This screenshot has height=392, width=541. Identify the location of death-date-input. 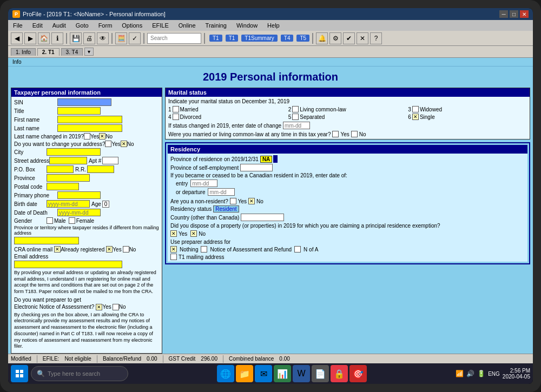
(79, 212).